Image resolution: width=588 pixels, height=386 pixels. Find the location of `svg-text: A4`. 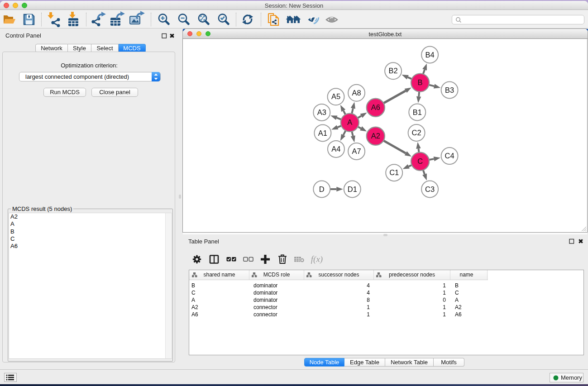

svg-text: A4 is located at coordinates (336, 149).